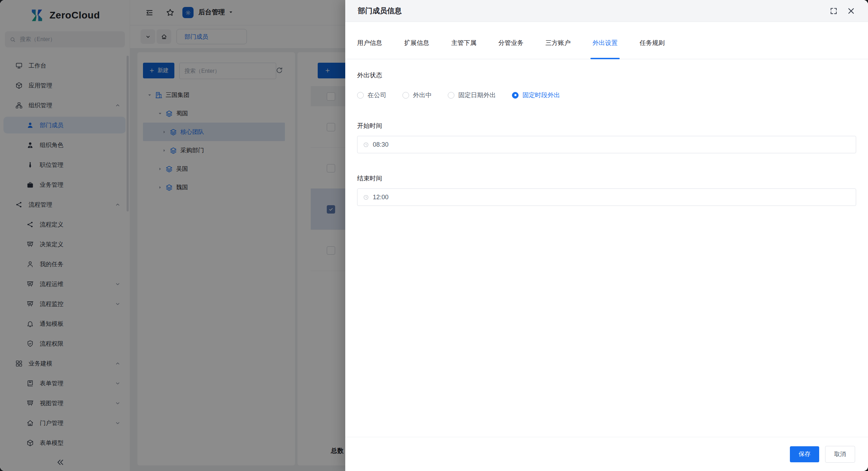 The image size is (868, 471). What do you see at coordinates (607, 197) in the screenshot?
I see `end-time-input: 12:00` at bounding box center [607, 197].